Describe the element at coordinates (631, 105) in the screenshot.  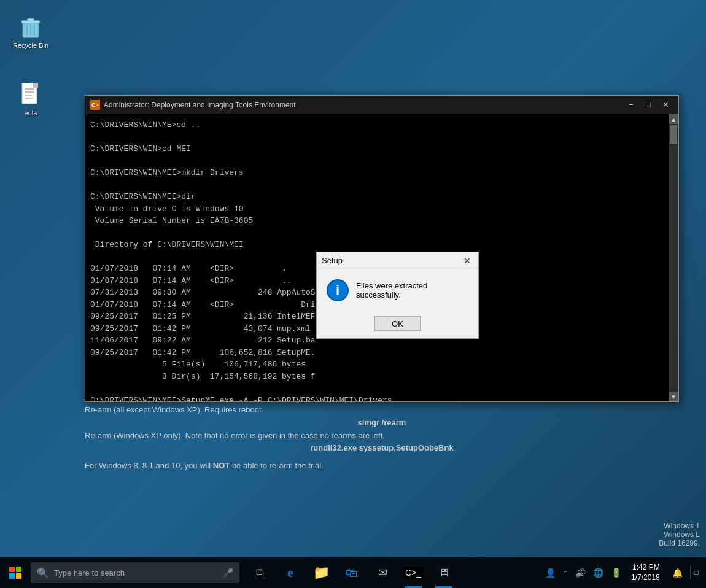
I see `cmd-minimize-button: −` at that location.